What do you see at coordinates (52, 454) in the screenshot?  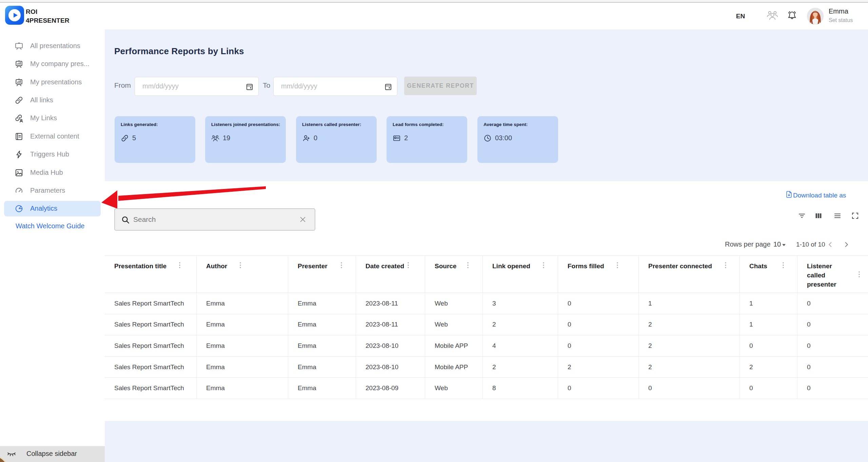 I see `collapse-sidebar-button: Collapse sidebar` at bounding box center [52, 454].